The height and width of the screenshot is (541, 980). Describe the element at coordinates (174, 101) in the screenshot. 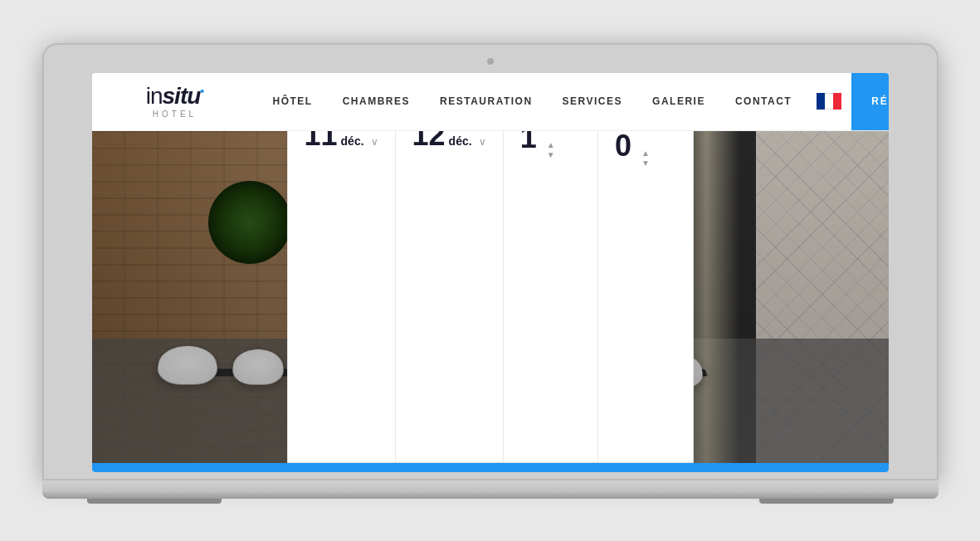

I see `logo: insitu• HOTEL` at that location.